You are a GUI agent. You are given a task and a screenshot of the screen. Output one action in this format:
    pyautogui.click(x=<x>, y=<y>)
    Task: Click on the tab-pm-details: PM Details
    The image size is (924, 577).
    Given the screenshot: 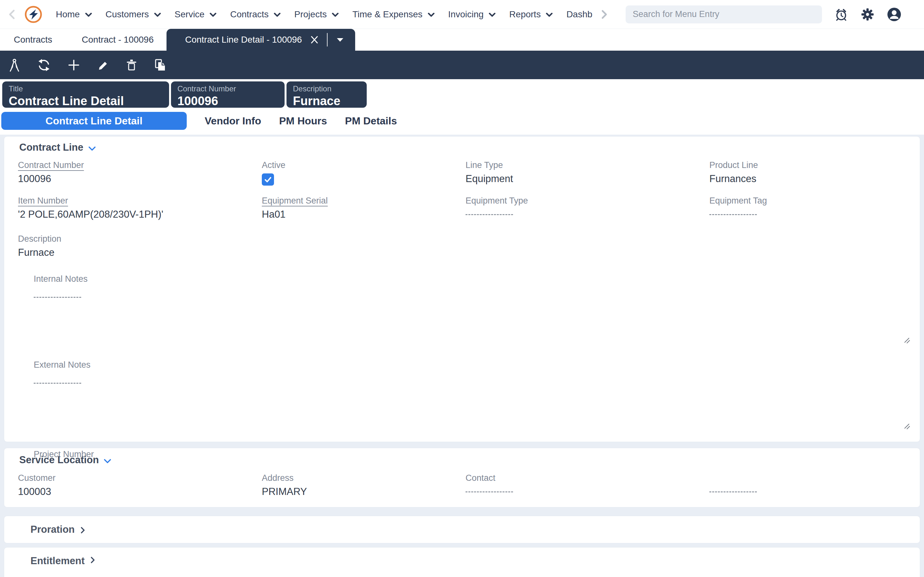 What is the action you would take?
    pyautogui.click(x=371, y=121)
    